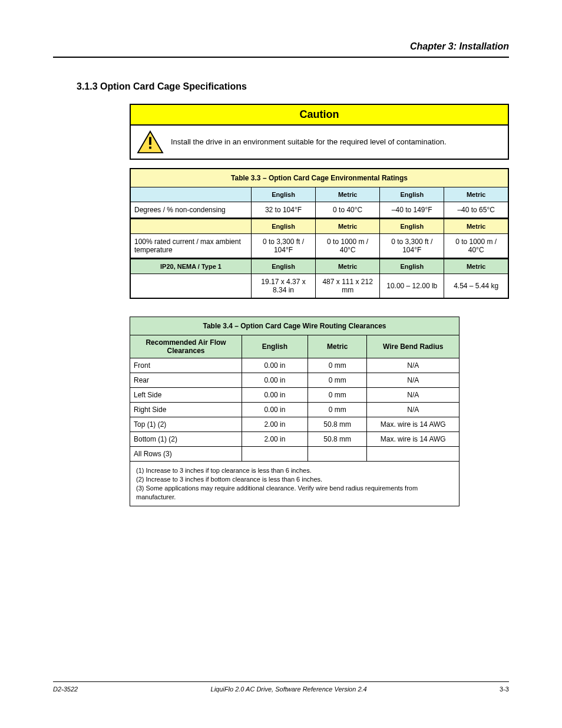 Image resolution: width=562 pixels, height=728 pixels. What do you see at coordinates (348, 226) in the screenshot?
I see `table1-g2-h2: Metric` at bounding box center [348, 226].